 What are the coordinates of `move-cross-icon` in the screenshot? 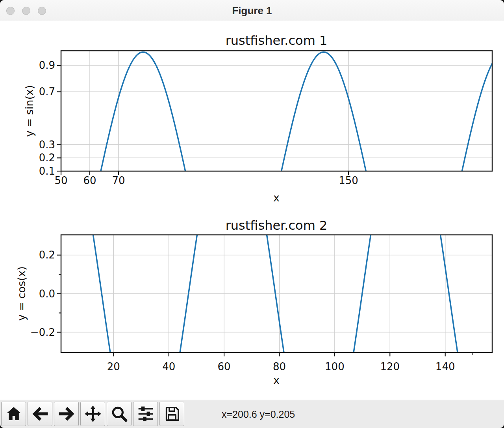 It's located at (93, 414).